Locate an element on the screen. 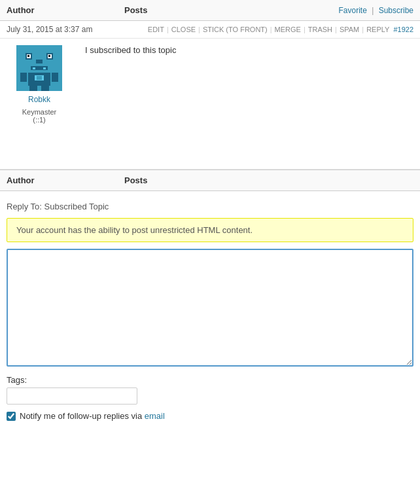  stick-action: STICK (TO FRONT) is located at coordinates (236, 29).